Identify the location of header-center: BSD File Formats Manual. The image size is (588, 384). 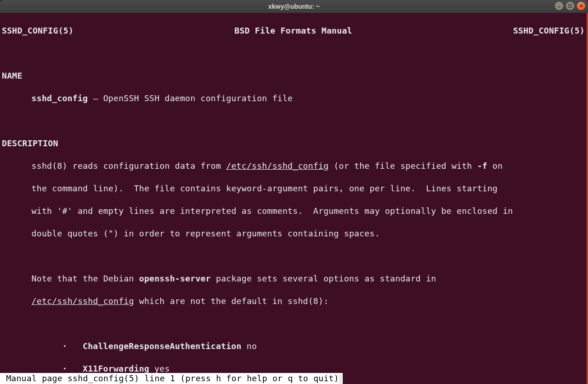
(293, 31).